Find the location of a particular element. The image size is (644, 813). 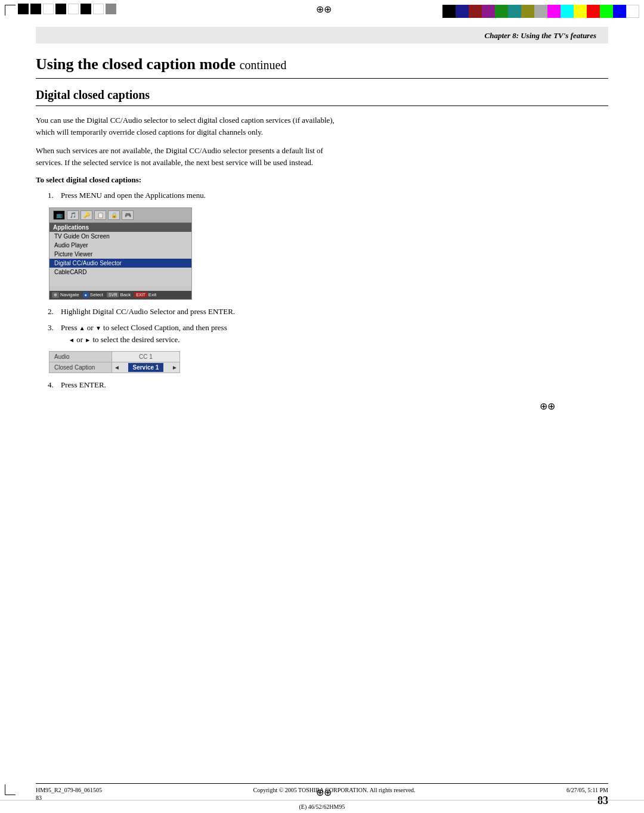

step-4-num: 4. is located at coordinates (52, 385).